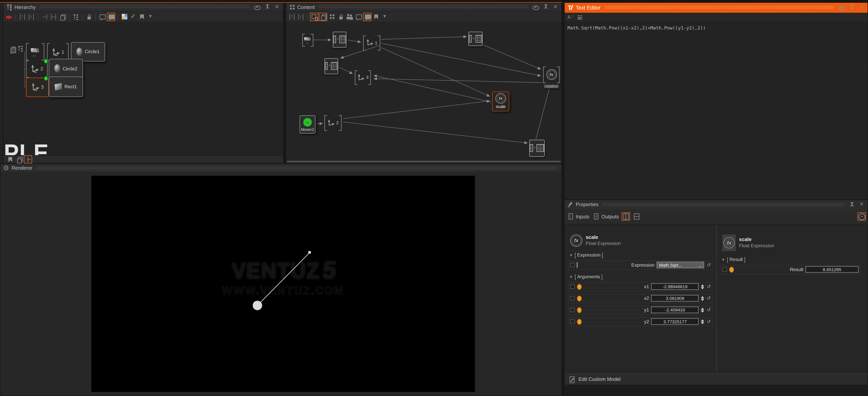 This screenshot has width=868, height=396. What do you see at coordinates (580, 17) in the screenshot?
I see `wrap-icon` at bounding box center [580, 17].